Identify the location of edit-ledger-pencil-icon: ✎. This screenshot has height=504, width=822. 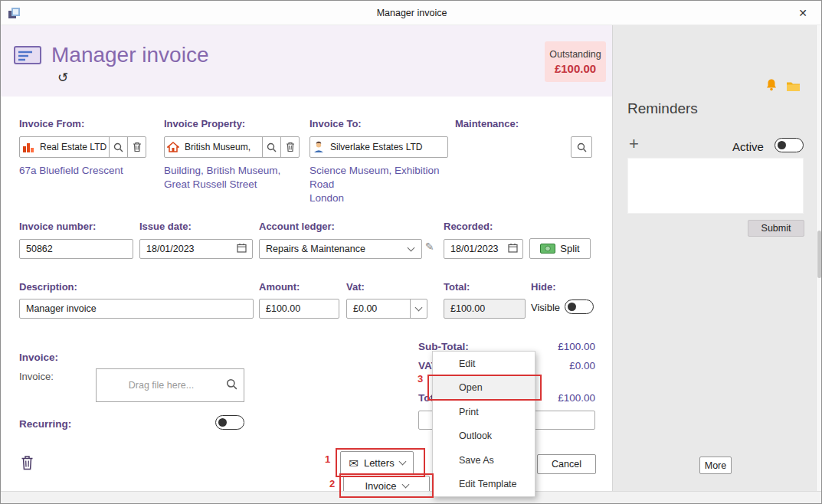
(430, 247).